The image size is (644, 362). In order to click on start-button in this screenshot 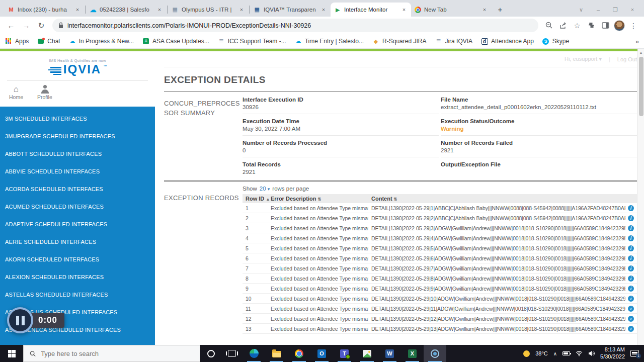, I will do `click(12, 353)`.